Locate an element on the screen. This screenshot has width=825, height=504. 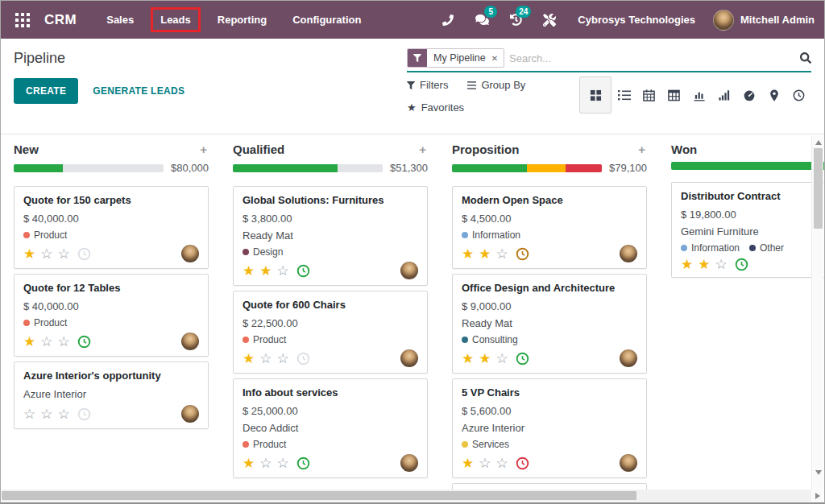
view-cohort-button is located at coordinates (723, 95).